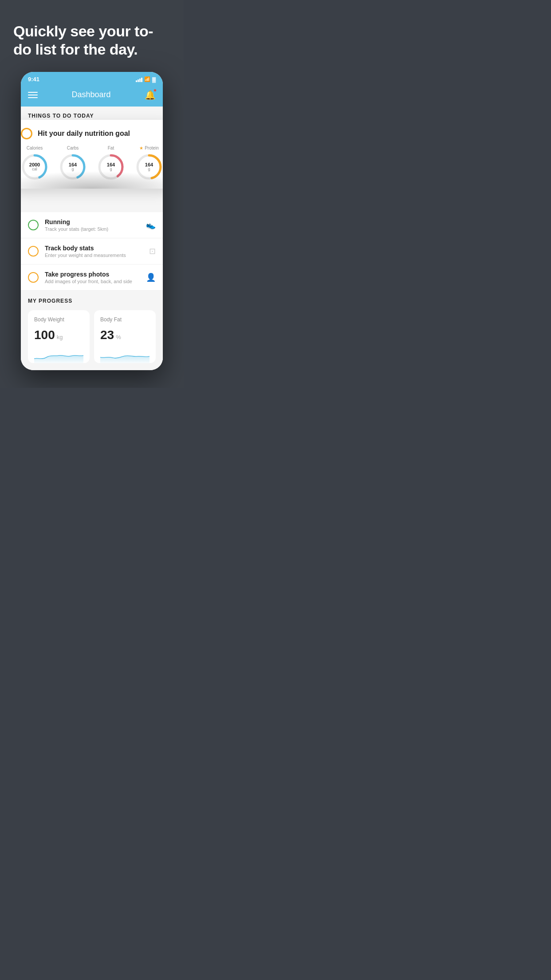 The image size is (551, 980). Describe the element at coordinates (111, 167) in the screenshot. I see `fat-value: 164 g` at that location.